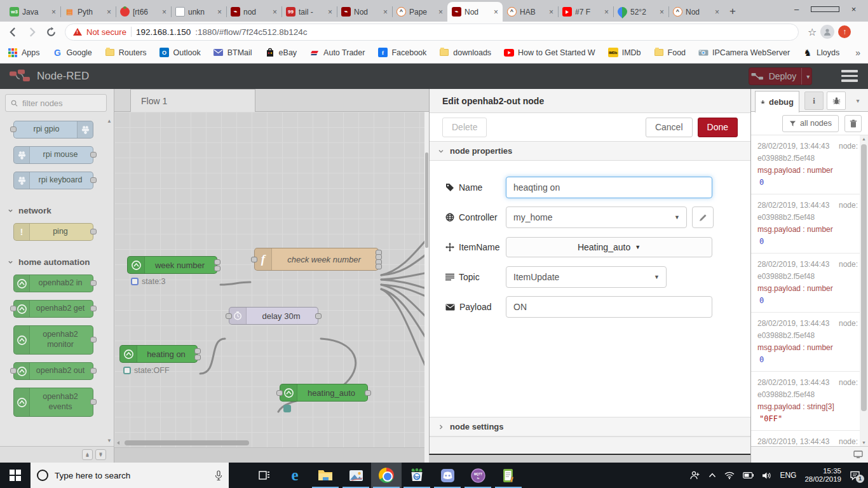  Describe the element at coordinates (744, 53) in the screenshot. I see `bookmark-item: IPCamera WebServer` at that location.